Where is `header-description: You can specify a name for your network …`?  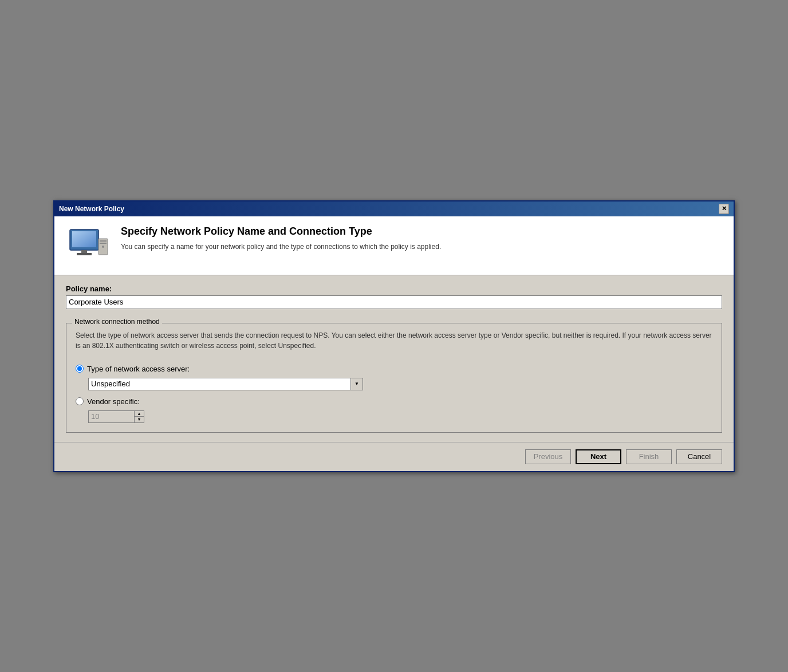
header-description: You can specify a name for your network … is located at coordinates (421, 247).